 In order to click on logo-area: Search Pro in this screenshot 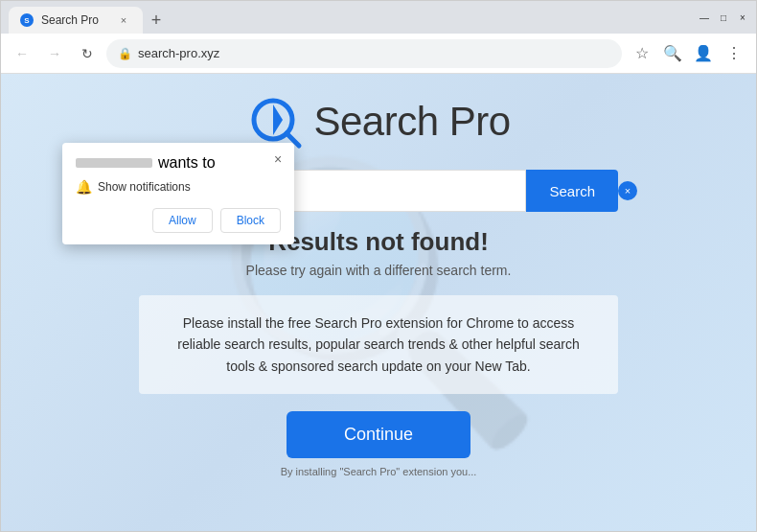, I will do `click(378, 122)`.